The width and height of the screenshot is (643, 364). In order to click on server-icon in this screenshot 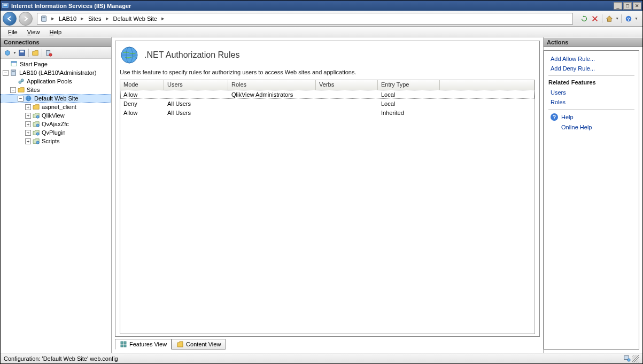, I will do `click(14, 73)`.